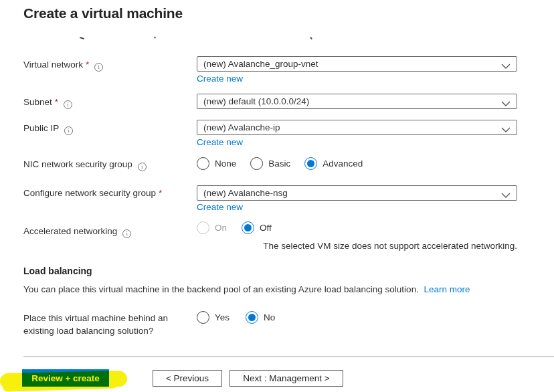 The image size is (554, 392). What do you see at coordinates (289, 357) in the screenshot?
I see `footer-divider` at bounding box center [289, 357].